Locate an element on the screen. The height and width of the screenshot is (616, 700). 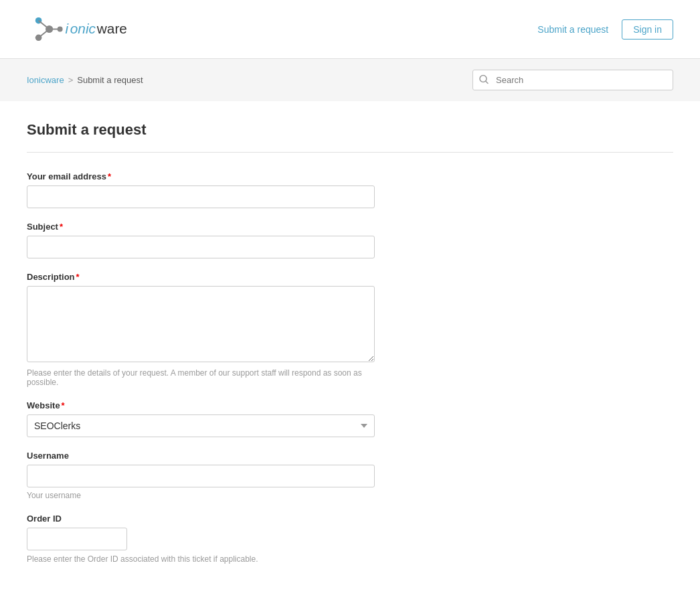
email-input is located at coordinates (201, 197).